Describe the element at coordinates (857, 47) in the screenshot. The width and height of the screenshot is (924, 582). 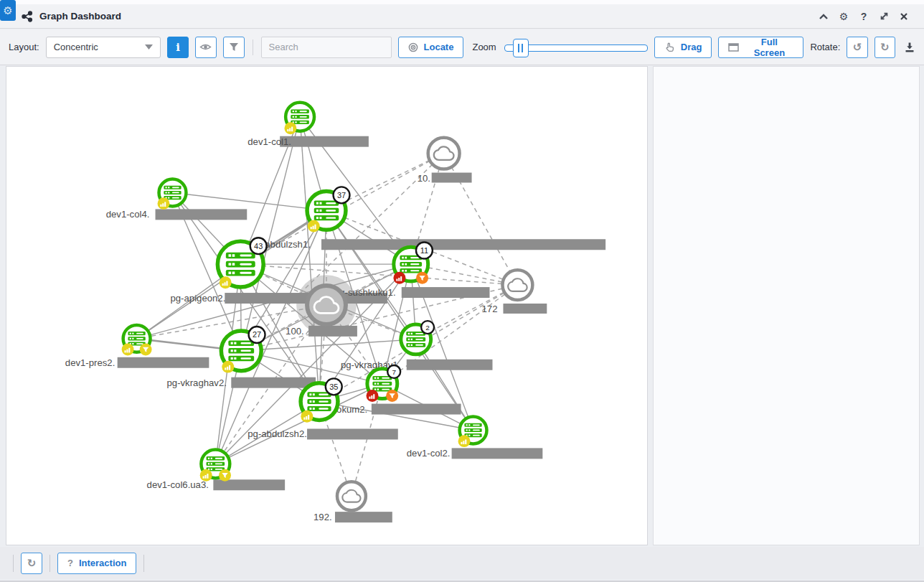
I see `rotate-ccw-button: ↺` at that location.